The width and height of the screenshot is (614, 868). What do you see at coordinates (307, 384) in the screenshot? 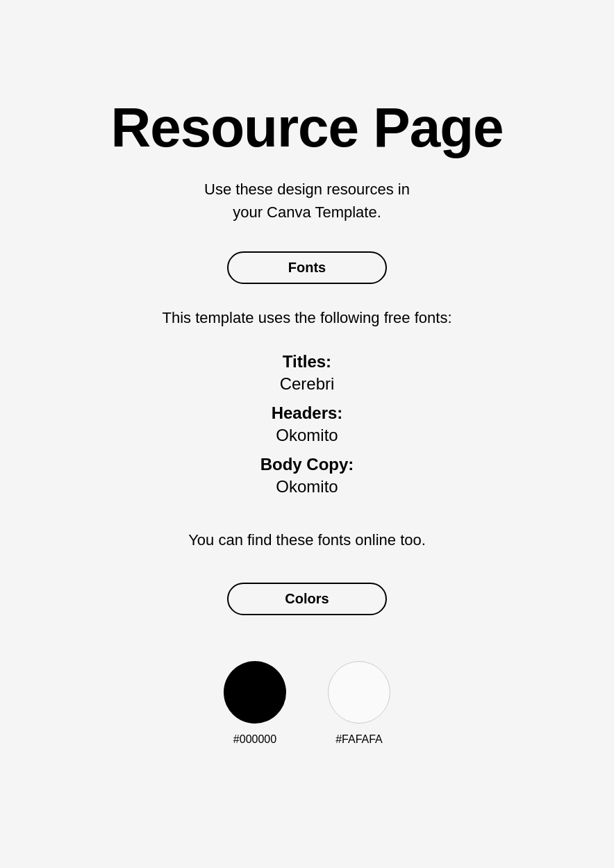
I see `titles-font: Cerebri` at bounding box center [307, 384].